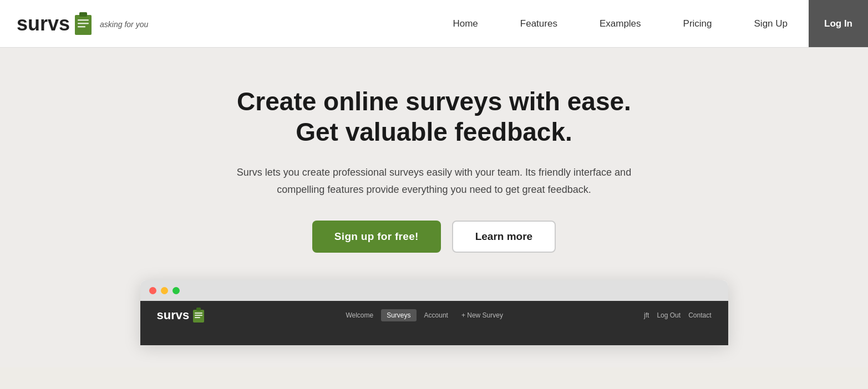 This screenshot has width=868, height=389. Describe the element at coordinates (398, 315) in the screenshot. I see `app-nav-surveys: Surveys` at that location.